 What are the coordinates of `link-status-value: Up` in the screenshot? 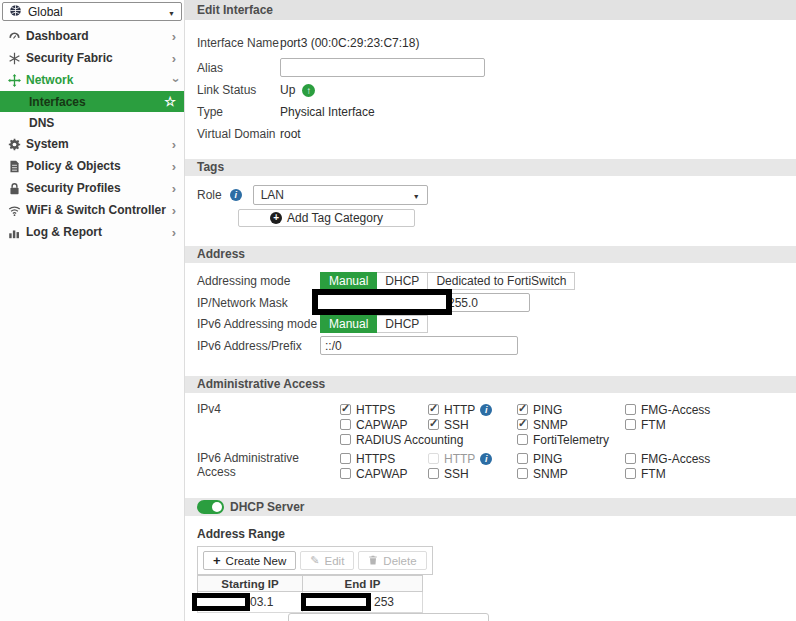 It's located at (288, 90).